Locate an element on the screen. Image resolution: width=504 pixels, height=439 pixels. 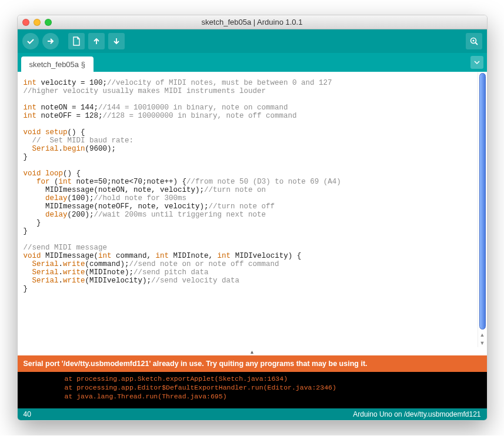
verify-button is located at coordinates (31, 41).